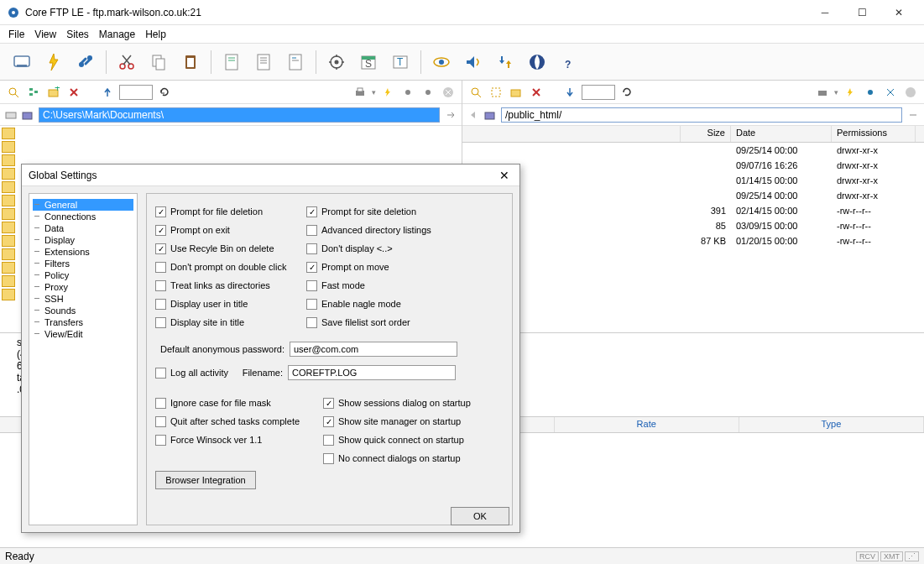 This screenshot has width=924, height=564. What do you see at coordinates (496, 92) in the screenshot?
I see `select-icon` at bounding box center [496, 92].